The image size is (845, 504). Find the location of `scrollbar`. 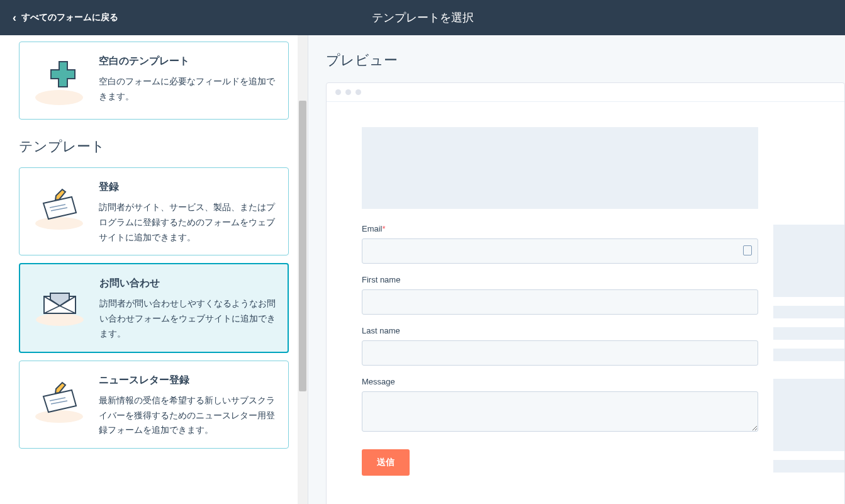

scrollbar is located at coordinates (303, 269).